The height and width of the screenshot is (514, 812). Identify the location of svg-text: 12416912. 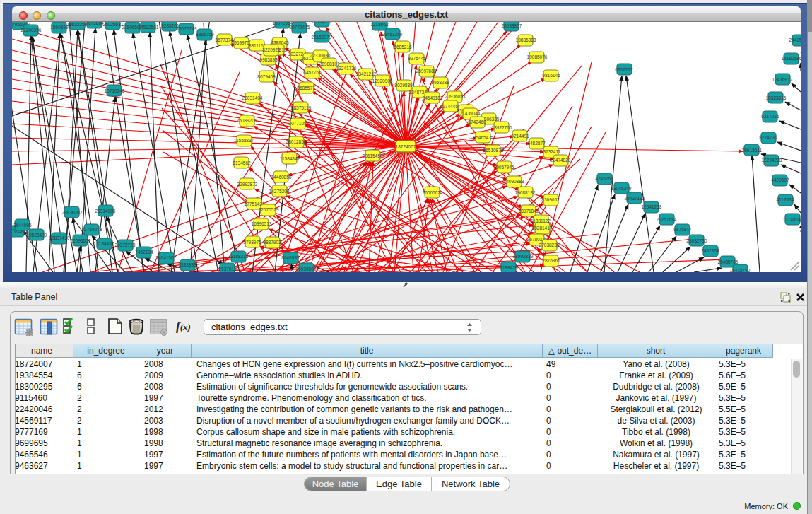
(783, 79).